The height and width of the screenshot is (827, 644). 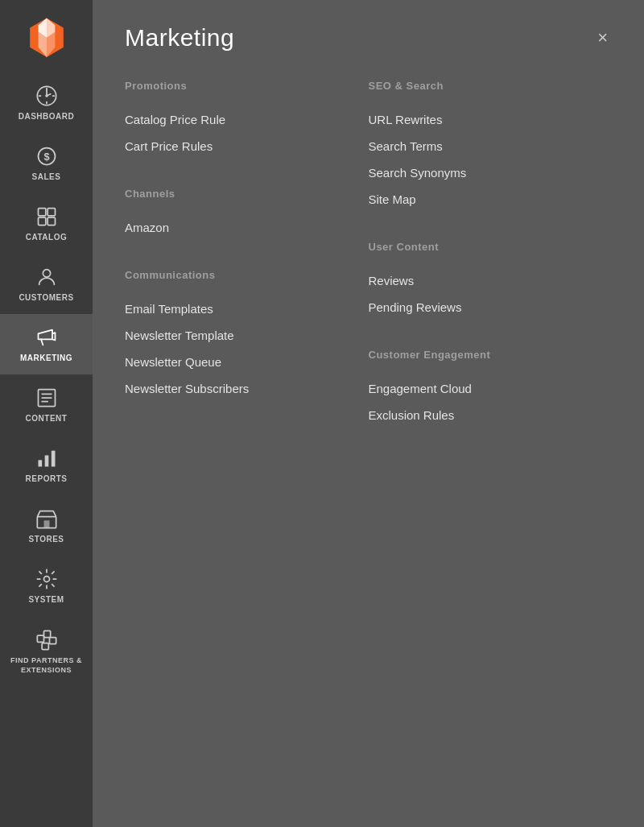 What do you see at coordinates (47, 224) in the screenshot?
I see `sidebar-item-catalog: CATALOG` at bounding box center [47, 224].